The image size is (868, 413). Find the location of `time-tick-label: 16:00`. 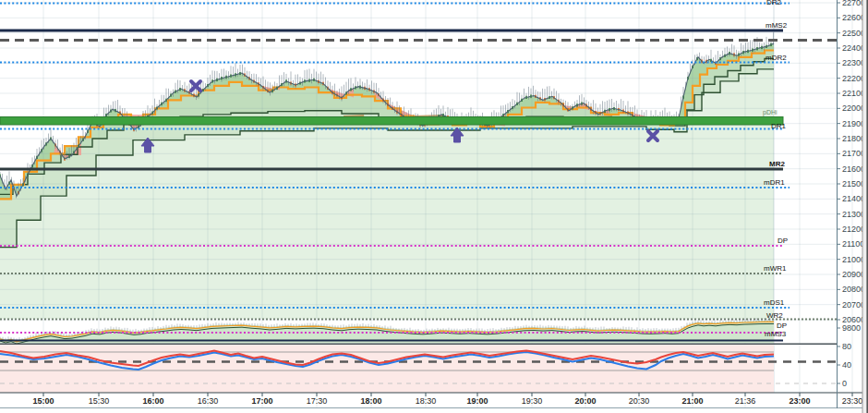

time-tick-label: 16:00 is located at coordinates (153, 401).